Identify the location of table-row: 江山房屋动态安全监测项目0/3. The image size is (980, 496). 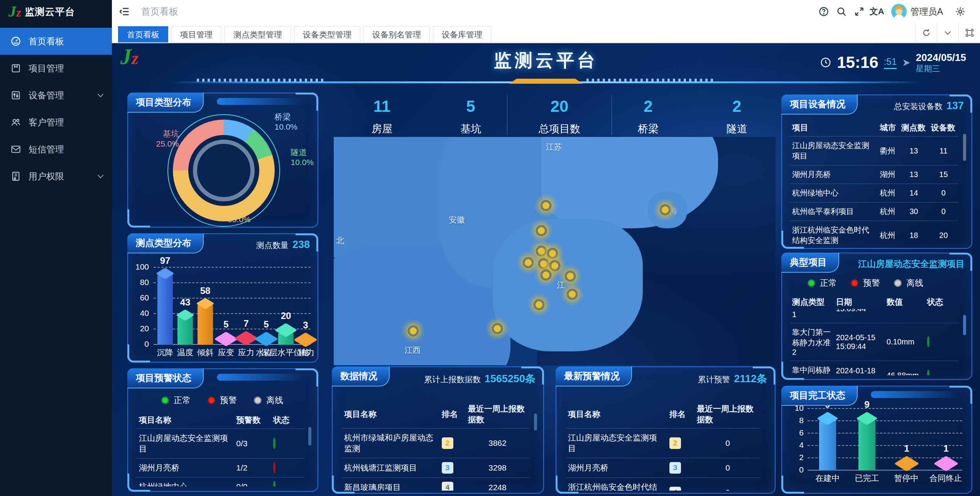
(221, 444).